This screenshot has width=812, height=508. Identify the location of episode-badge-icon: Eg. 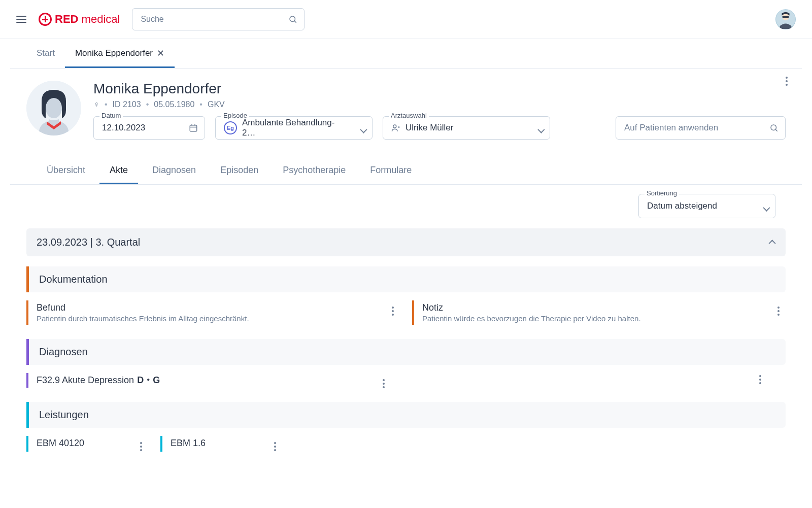
(230, 128).